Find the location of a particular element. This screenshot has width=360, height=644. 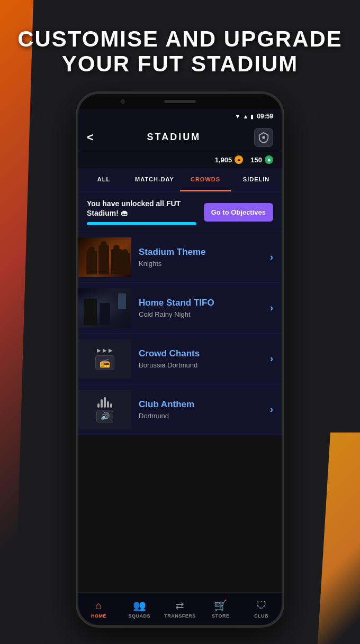

subtitle-club-anthem: Dortmund is located at coordinates (202, 416).